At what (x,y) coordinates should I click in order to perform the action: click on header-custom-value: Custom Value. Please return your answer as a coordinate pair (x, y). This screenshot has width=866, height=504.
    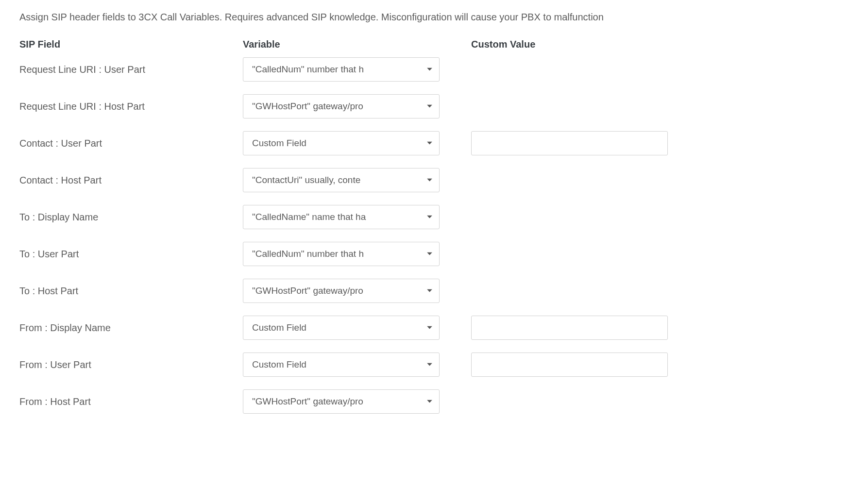
    Looking at the image, I should click on (503, 44).